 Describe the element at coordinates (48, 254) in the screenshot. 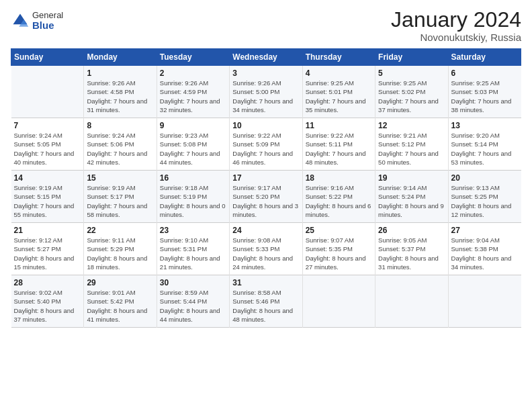

I see `cell-sun-info: Sunrise: 9:12 AMSunset: 5:27 PMDaylight:…` at that location.